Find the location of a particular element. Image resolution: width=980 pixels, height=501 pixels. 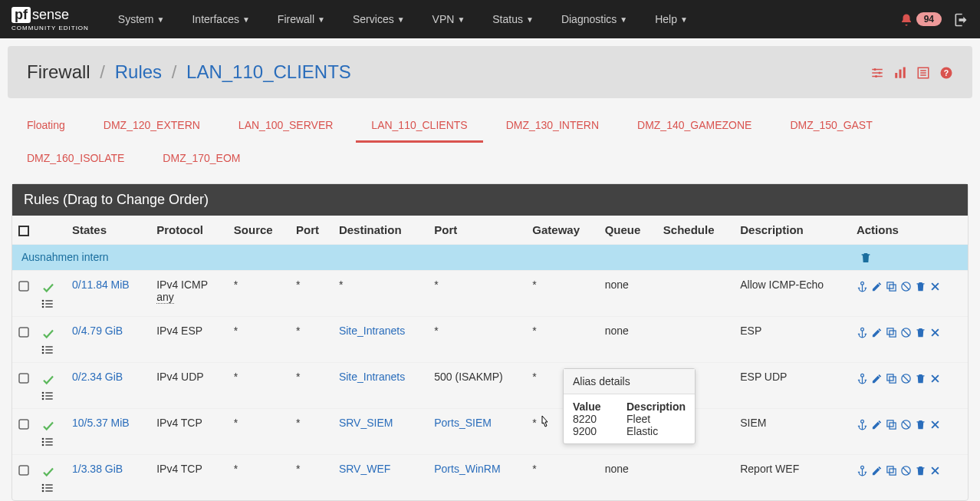

header-actions: ? is located at coordinates (912, 72).